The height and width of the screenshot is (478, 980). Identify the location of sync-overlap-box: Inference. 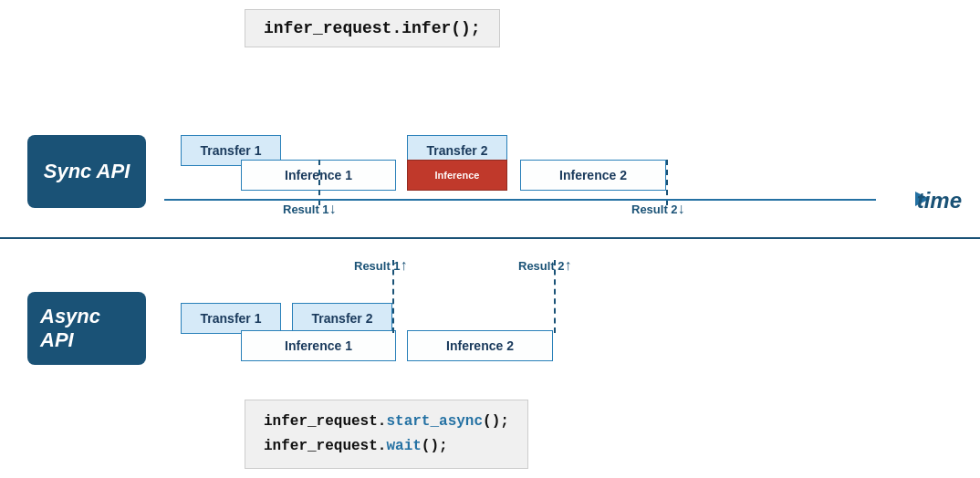
(457, 175).